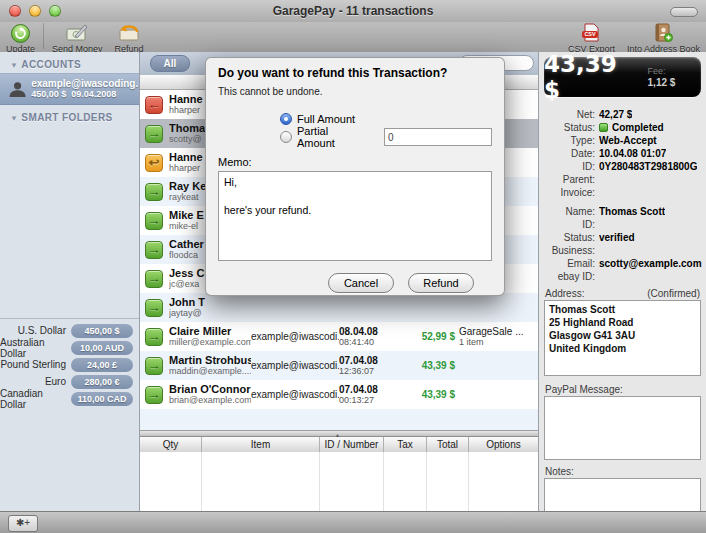 Image resolution: width=706 pixels, height=533 pixels. What do you see at coordinates (210, 331) in the screenshot?
I see `payer-name: Claire Miller` at bounding box center [210, 331].